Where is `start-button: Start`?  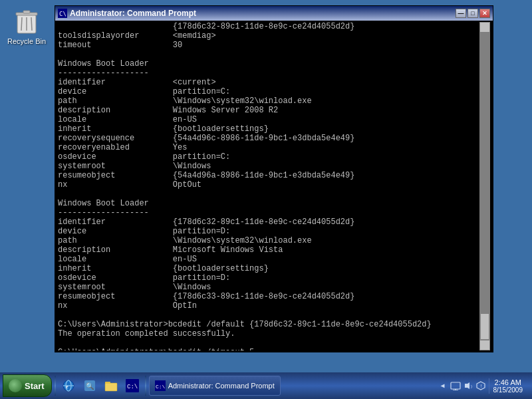
start-button: Start is located at coordinates (27, 386).